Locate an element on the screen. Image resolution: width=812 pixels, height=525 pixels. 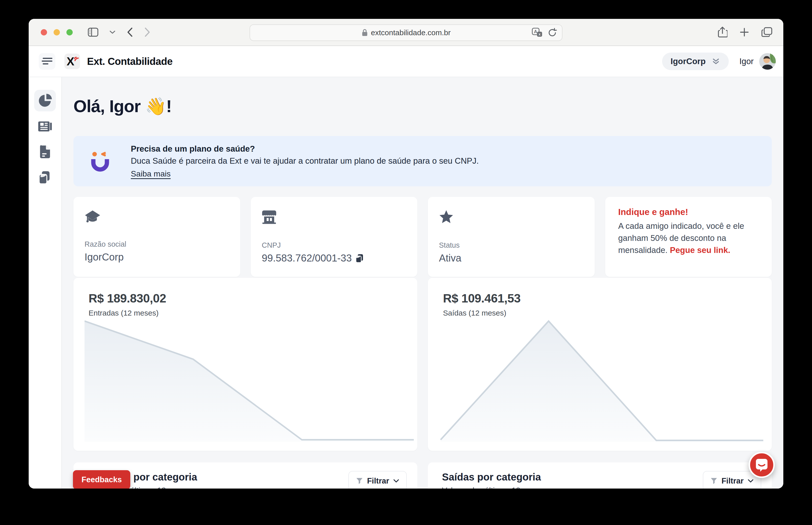
lock-icon is located at coordinates (365, 33).